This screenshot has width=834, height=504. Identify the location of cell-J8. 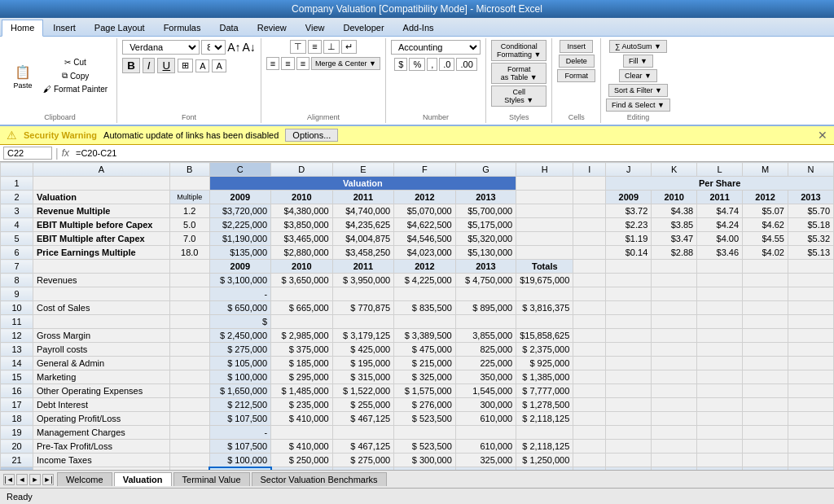
(629, 280).